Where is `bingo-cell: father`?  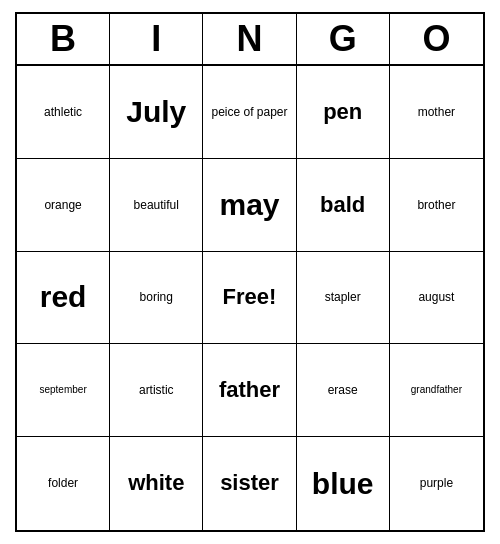
bingo-cell: father is located at coordinates (250, 390).